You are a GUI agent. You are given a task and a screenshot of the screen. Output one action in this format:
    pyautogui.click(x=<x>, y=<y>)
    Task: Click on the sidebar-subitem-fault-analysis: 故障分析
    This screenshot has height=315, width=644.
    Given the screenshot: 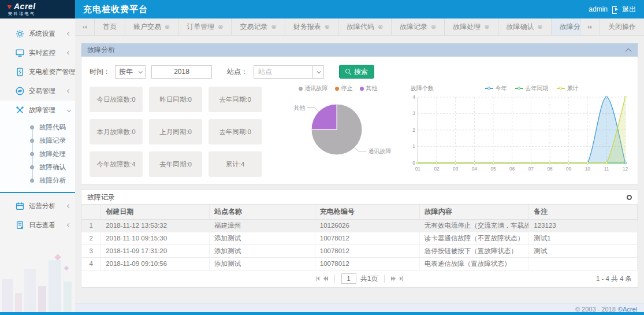 What is the action you would take?
    pyautogui.click(x=38, y=180)
    